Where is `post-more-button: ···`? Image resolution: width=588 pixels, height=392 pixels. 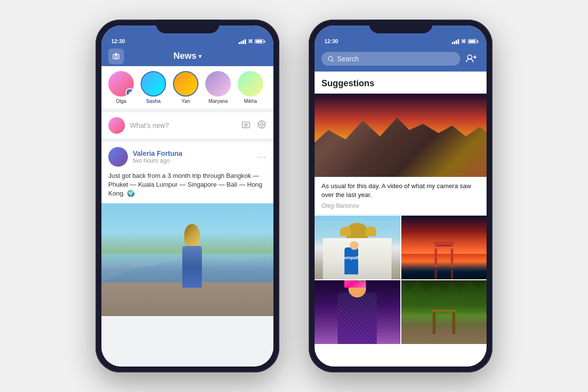
post-more-button: ··· is located at coordinates (262, 157).